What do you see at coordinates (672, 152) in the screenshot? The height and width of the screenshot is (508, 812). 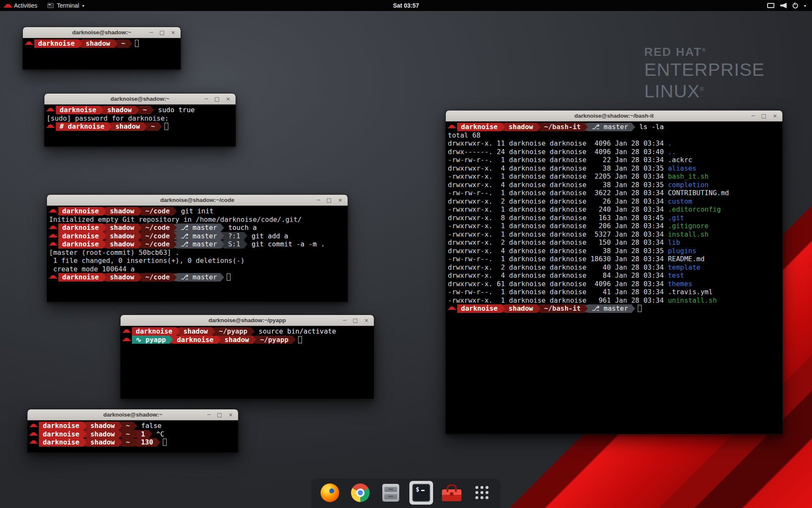 I see `file-name: ..` at bounding box center [672, 152].